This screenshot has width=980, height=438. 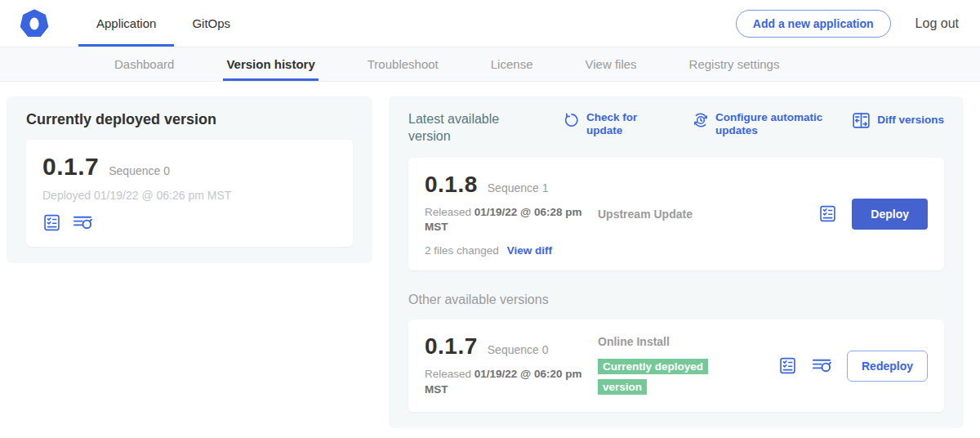 What do you see at coordinates (451, 346) in the screenshot?
I see `other-version-number: 0.1.7` at bounding box center [451, 346].